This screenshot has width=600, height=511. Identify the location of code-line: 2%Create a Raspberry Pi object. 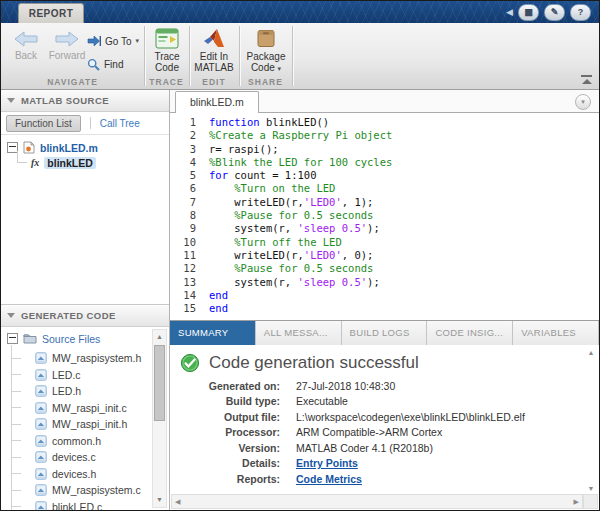
(384, 136).